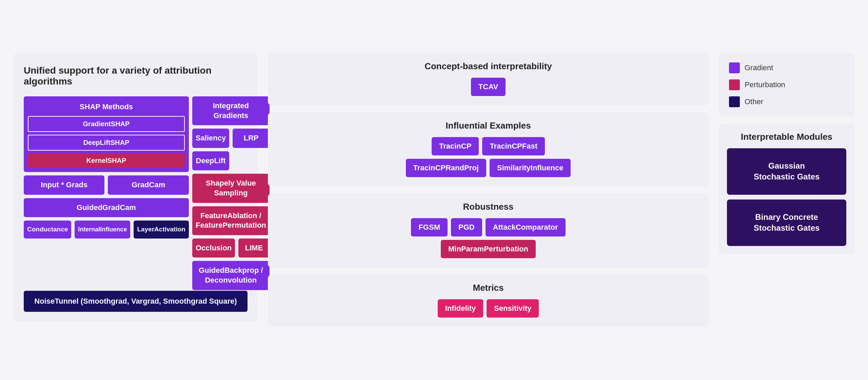 Image resolution: width=868 pixels, height=380 pixels. Describe the element at coordinates (488, 168) in the screenshot. I see `influential-row-2: TracinCPRandProj SimilarityInfluence` at that location.